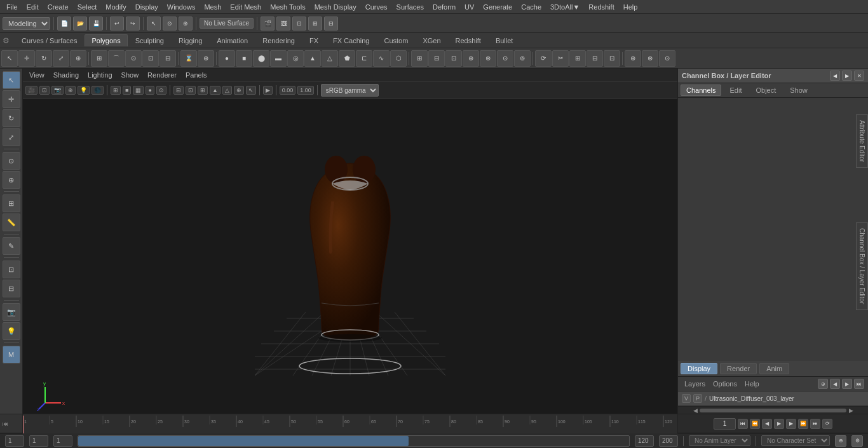 This screenshot has width=868, height=448. What do you see at coordinates (565, 7) in the screenshot?
I see `menu-item-3dto: 3DtoAll▼` at bounding box center [565, 7].